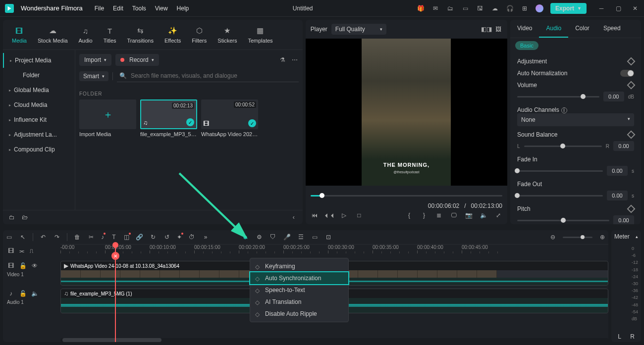 This screenshot has height=345, width=644. Describe the element at coordinates (108, 118) in the screenshot. I see `thumb-add: ＋Import Media` at that location.